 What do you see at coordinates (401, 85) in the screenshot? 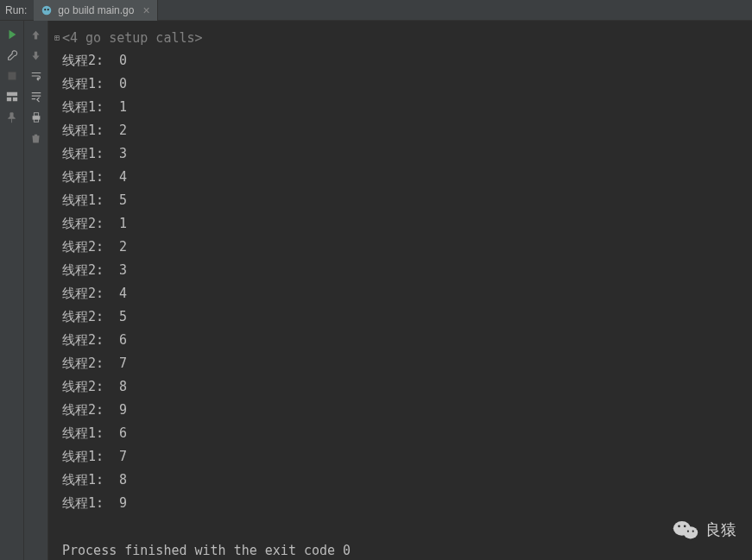
I see `console-line: 线程1: 0` at bounding box center [401, 85].